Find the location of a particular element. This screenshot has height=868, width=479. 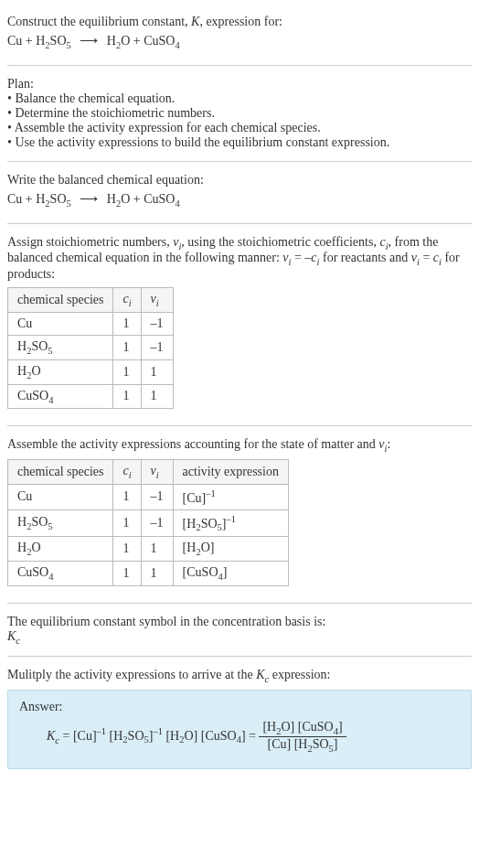

table-row: H2SO5 1 –1 is located at coordinates (91, 348).